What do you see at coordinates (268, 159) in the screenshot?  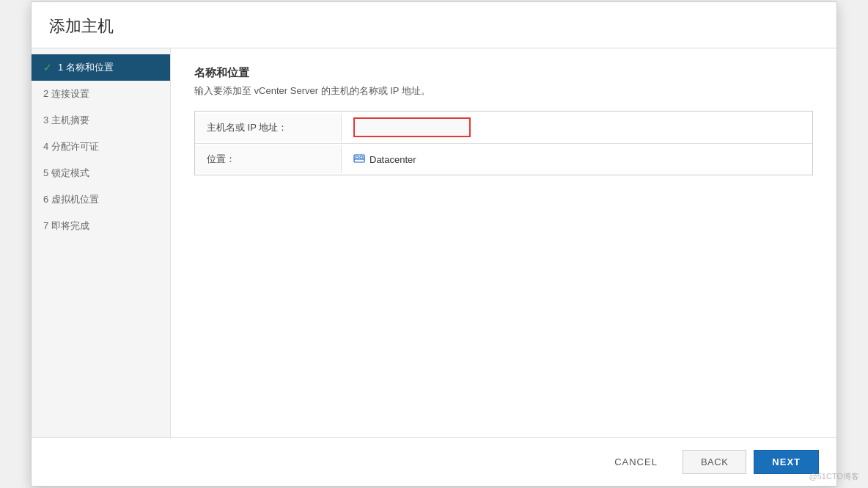 I see `location-label: 位置：` at bounding box center [268, 159].